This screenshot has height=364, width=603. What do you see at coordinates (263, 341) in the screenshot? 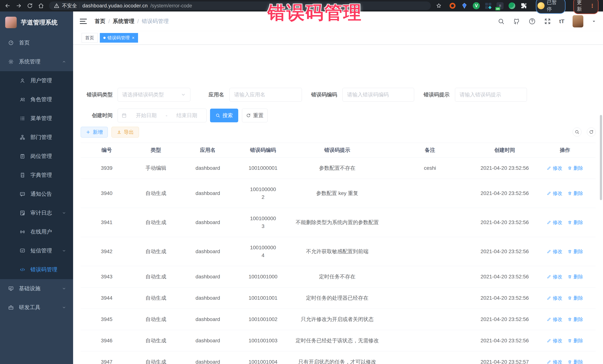
I see `cell-code: 1001001003` at bounding box center [263, 341].